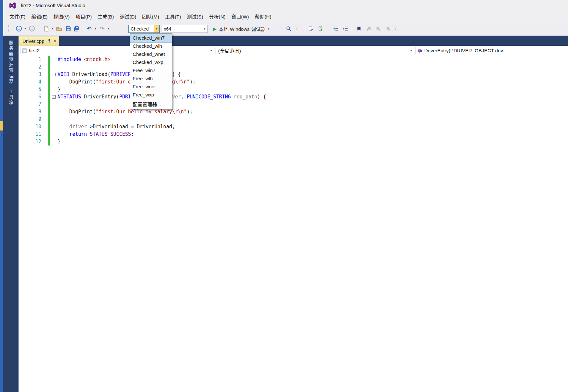  What do you see at coordinates (30, 120) in the screenshot?
I see `line-number: 9` at bounding box center [30, 120].